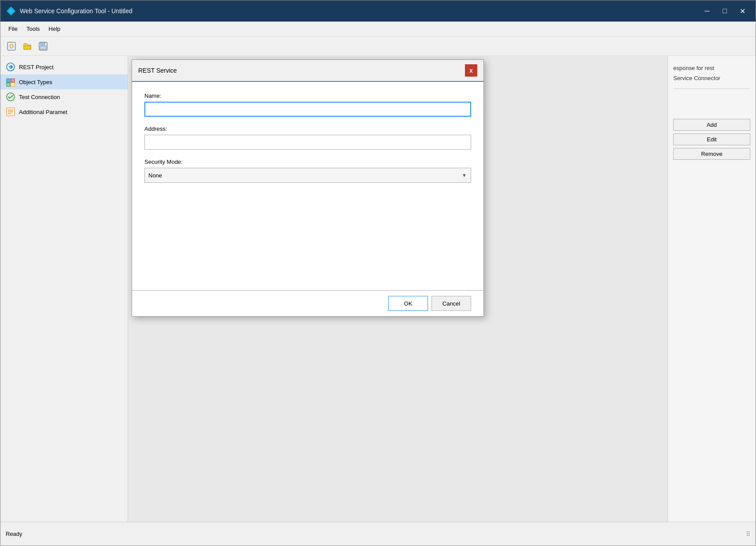 The image size is (756, 546). I want to click on dialog-title: REST Service, so click(158, 70).